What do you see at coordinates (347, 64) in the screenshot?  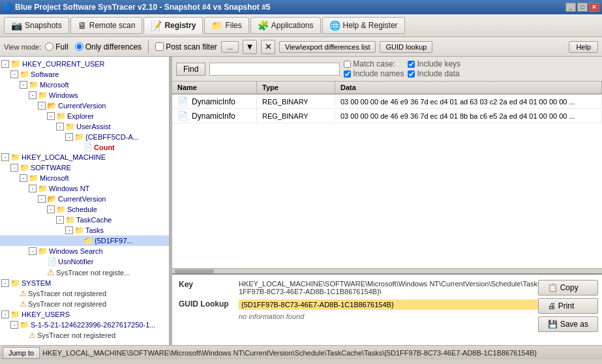 I see `match-case-checkbox` at bounding box center [347, 64].